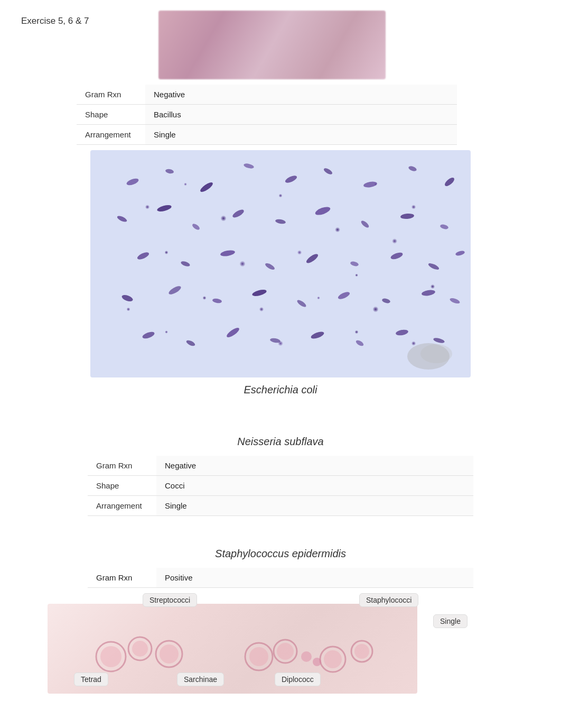  Describe the element at coordinates (122, 486) in the screenshot. I see `neisseria-shape-label: Shape` at that location.